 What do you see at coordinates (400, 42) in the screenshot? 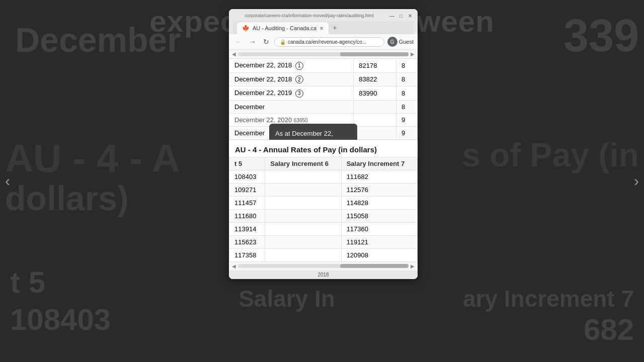
I see `profile-area: G Guest` at bounding box center [400, 42].